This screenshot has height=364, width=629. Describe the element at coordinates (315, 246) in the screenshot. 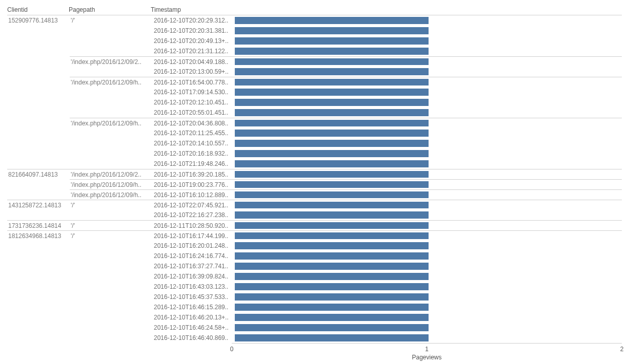

I see `table-row: 2016-12-10T16:20:01.248..` at that location.